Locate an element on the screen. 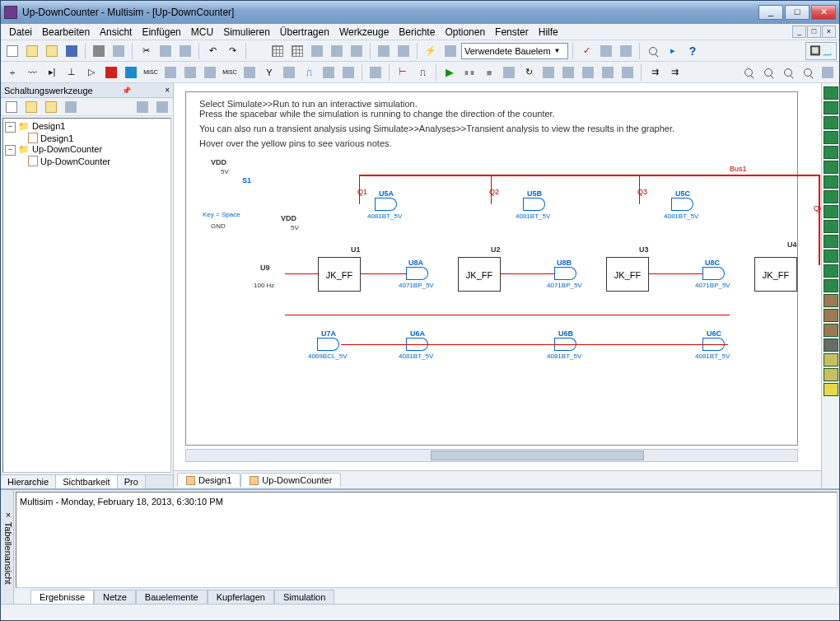 The width and height of the screenshot is (840, 621). interactive-button is located at coordinates (548, 72).